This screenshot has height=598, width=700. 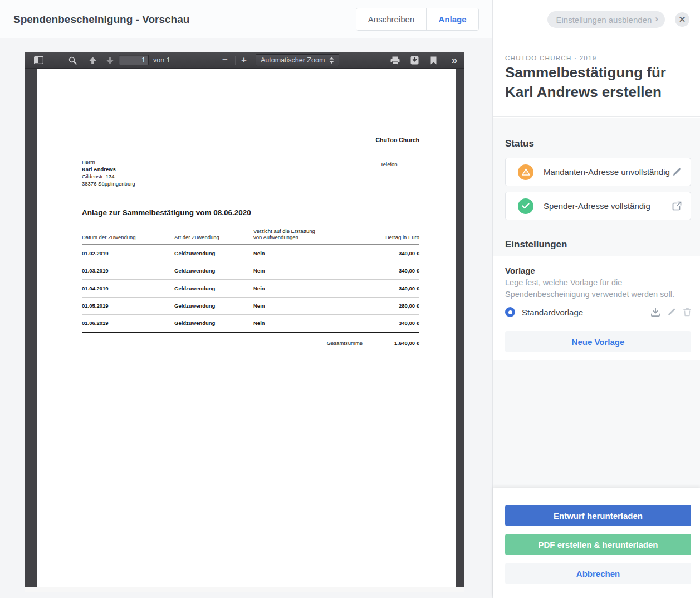 I want to click on cell-date: 01.06.2019, so click(x=128, y=323).